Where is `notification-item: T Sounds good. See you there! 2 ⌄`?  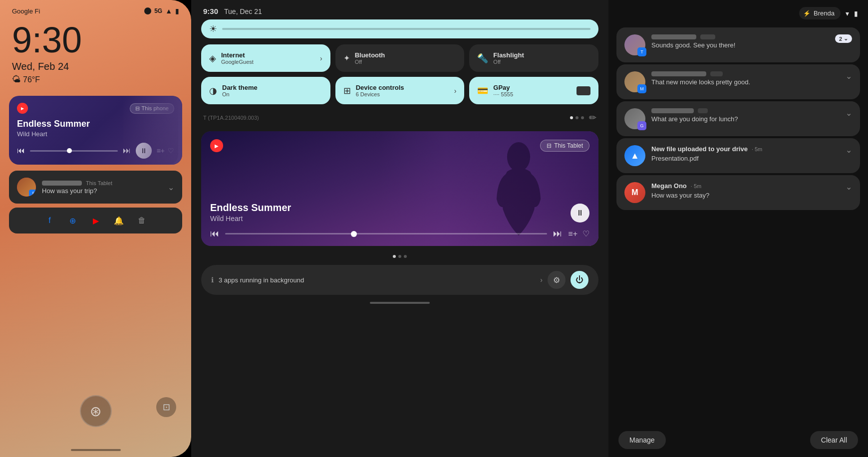
notification-item: T Sounds good. See you there! 2 ⌄ is located at coordinates (738, 45).